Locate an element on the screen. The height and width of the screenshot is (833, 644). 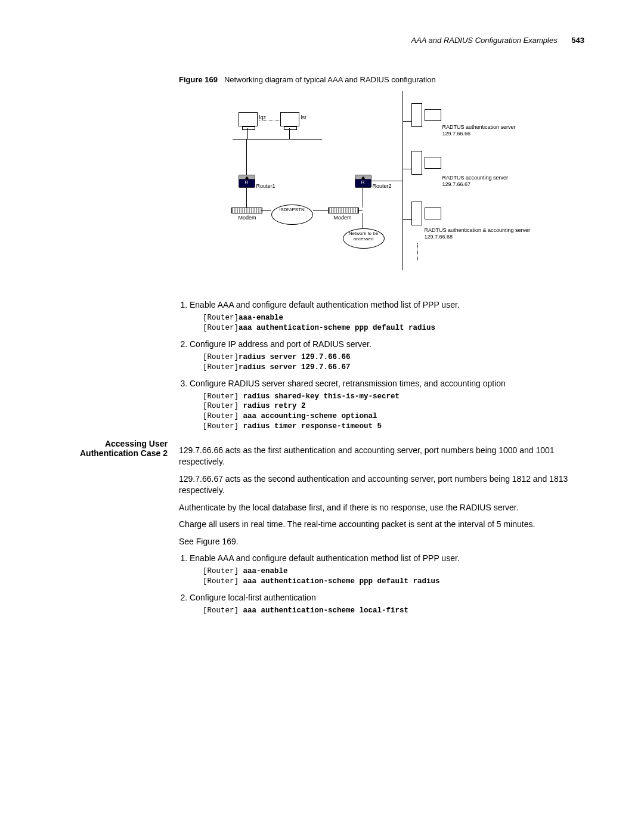
section-heading: Accessing User Authentication Case 2 is located at coordinates (119, 531).